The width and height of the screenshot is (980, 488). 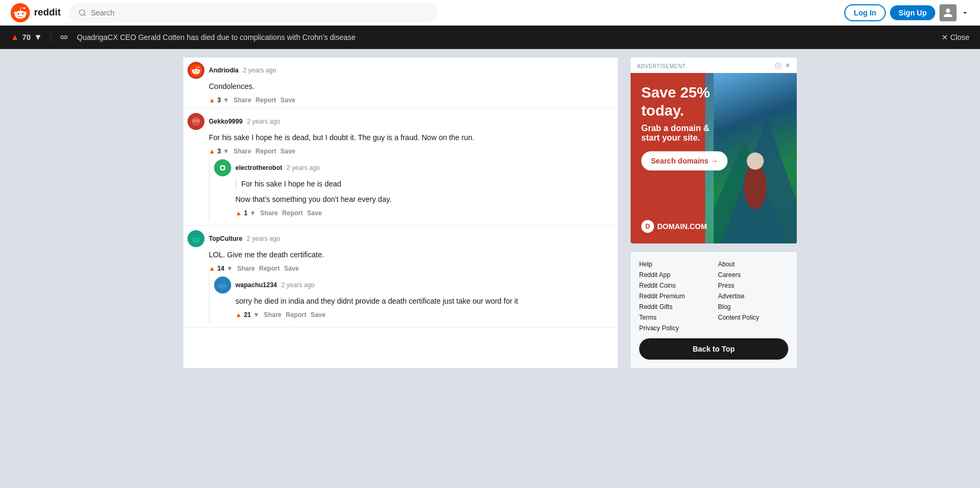 I want to click on ad-text-block: Save 25%today. Grab a domain &start your…, so click(x=714, y=127).